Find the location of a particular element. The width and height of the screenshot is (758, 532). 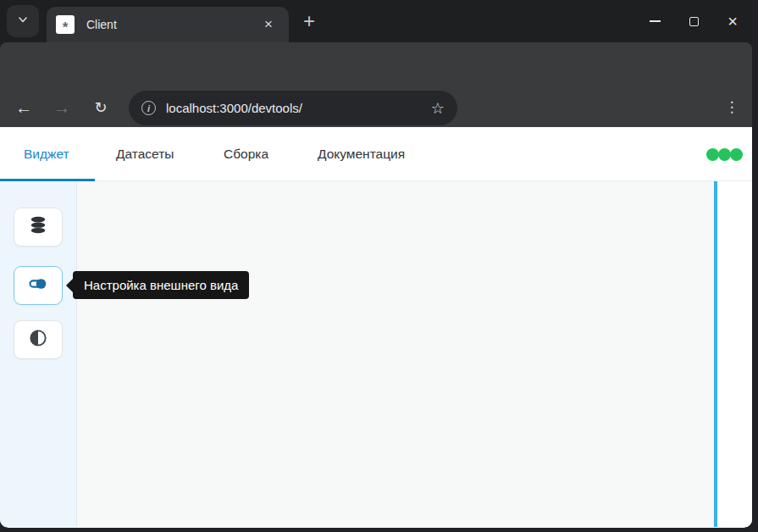

maximize-button is located at coordinates (694, 21).